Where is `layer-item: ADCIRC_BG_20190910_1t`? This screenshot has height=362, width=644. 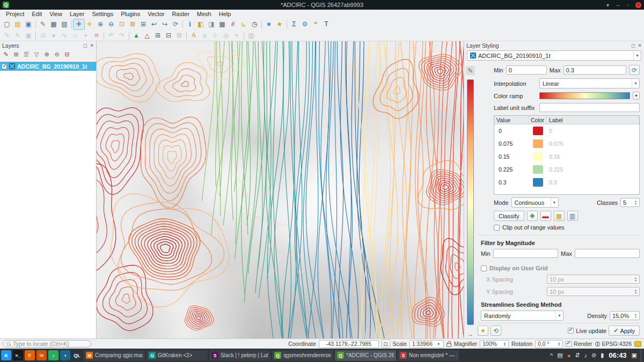
layer-item: ADCIRC_BG_20190910_1t is located at coordinates (48, 67).